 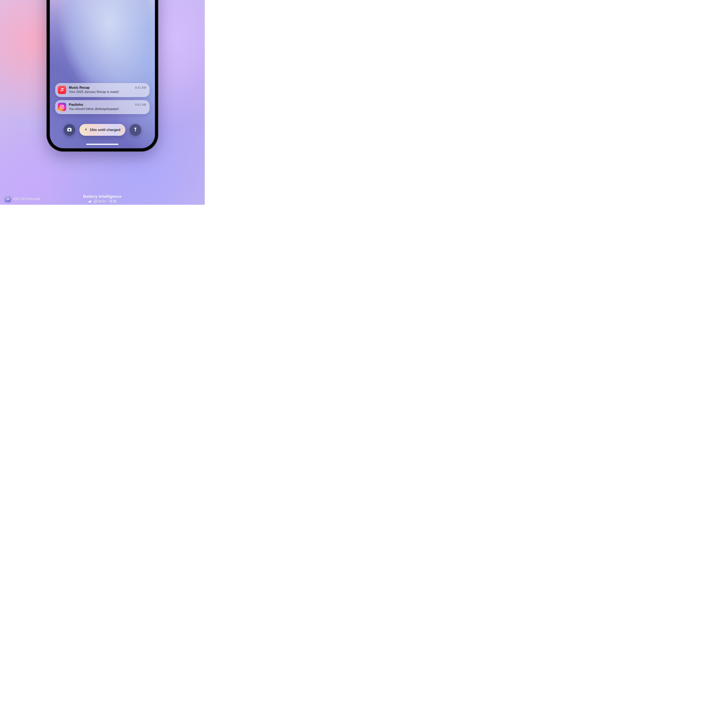 What do you see at coordinates (90, 201) in the screenshot?
I see `weibo-icon` at bounding box center [90, 201].